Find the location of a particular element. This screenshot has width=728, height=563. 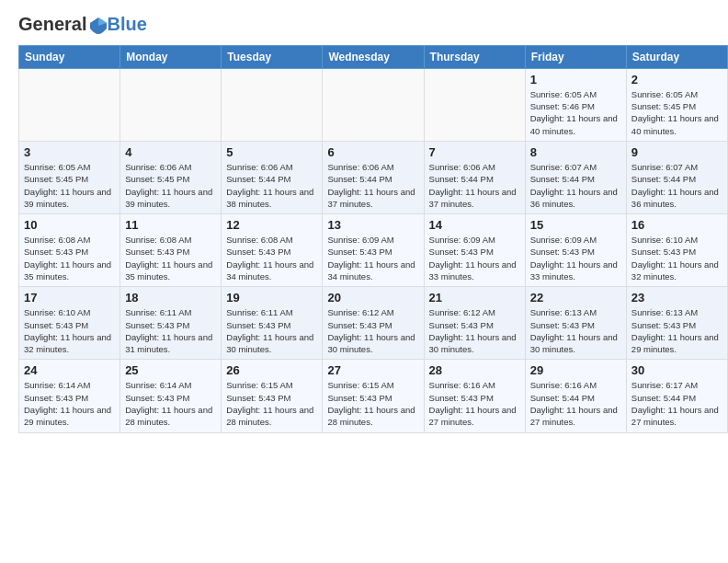

calendar-week-row: 10Sunrise: 6:08 AMSunset: 5:43 PMDayligh… is located at coordinates (373, 250).